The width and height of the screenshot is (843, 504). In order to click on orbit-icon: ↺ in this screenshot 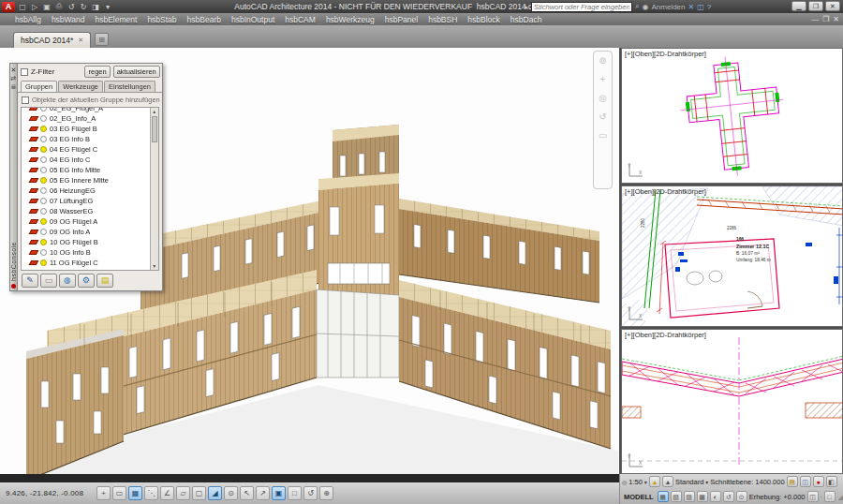, I will do `click(602, 116)`.